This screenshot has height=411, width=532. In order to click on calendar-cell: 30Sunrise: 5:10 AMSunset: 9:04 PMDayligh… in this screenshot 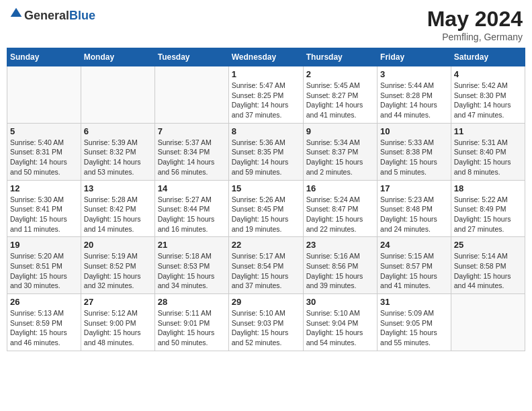, I will do `click(340, 322)`.